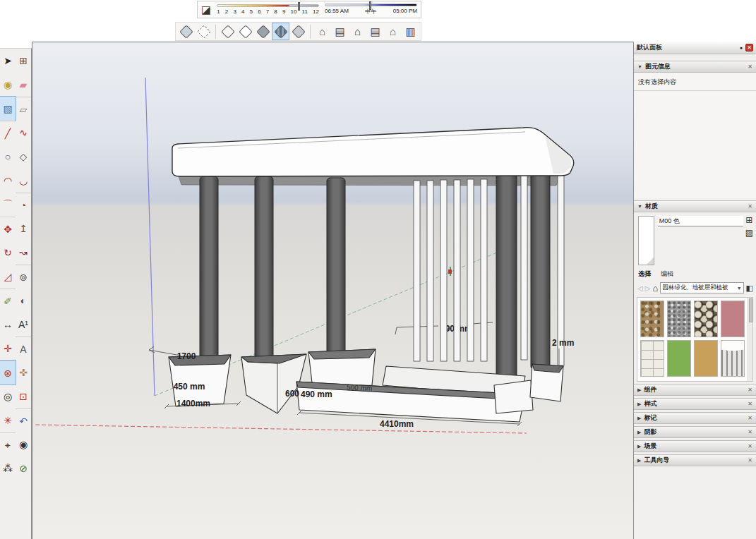  I want to click on push-pull-tool: ↥, so click(23, 229).